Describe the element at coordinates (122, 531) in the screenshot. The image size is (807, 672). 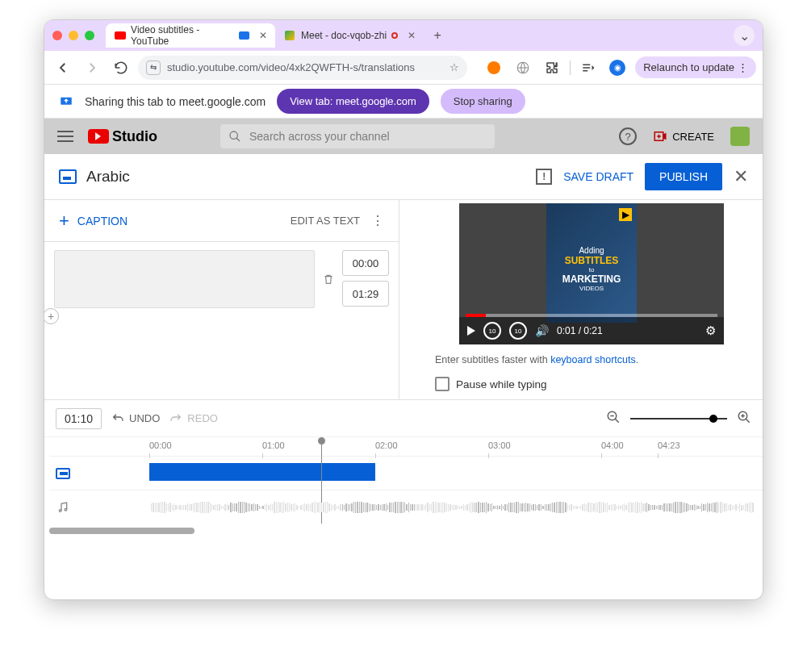
I see `scrollbar-thumb` at that location.